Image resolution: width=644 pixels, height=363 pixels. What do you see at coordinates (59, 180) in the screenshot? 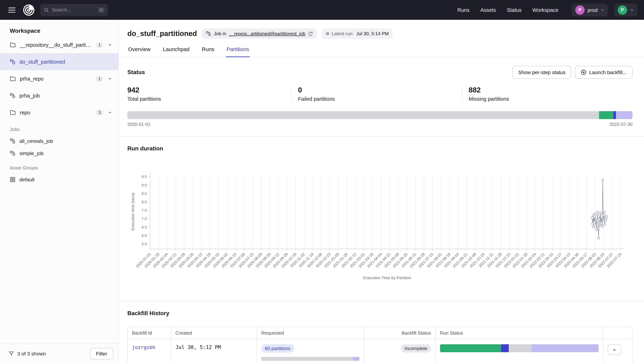
I see `sidebar-item-default: default` at bounding box center [59, 180].